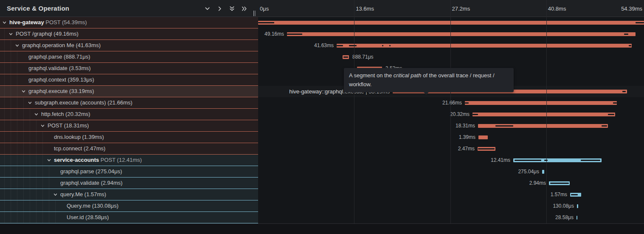 This screenshot has height=234, width=644. I want to click on chevron-right-icon, so click(220, 8).